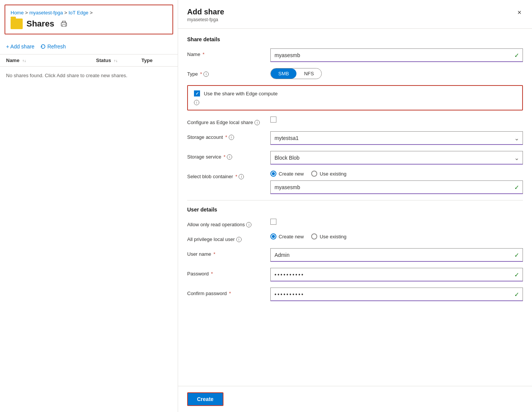  Describe the element at coordinates (229, 155) in the screenshot. I see `storage-service-label: Storage service * i` at that location.